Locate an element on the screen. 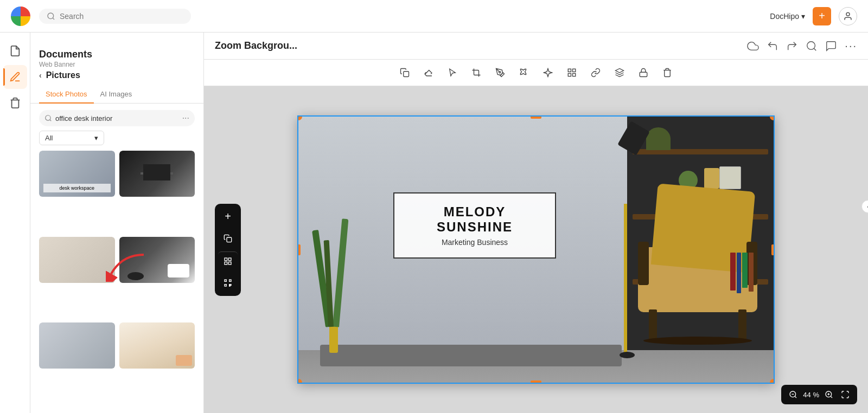  icon-sidebar is located at coordinates (15, 223).